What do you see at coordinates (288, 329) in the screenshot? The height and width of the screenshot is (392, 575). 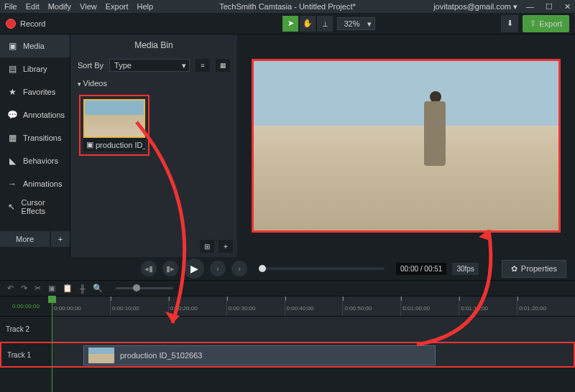 I see `track-2: Track 2` at bounding box center [288, 329].